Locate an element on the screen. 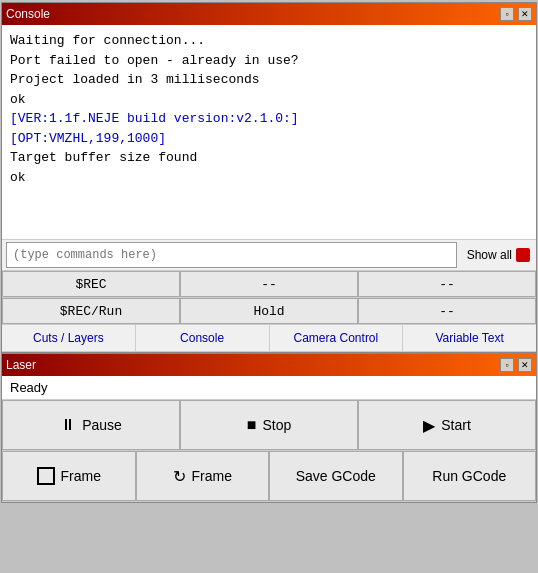  laser-status: Ready is located at coordinates (269, 388).